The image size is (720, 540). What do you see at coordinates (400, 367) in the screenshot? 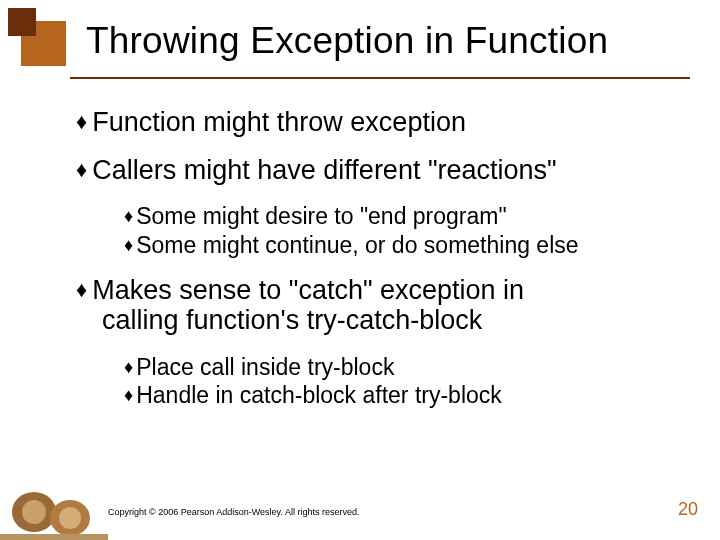
I see `bullet-level2: ♦Place call inside try-block` at bounding box center [400, 367].